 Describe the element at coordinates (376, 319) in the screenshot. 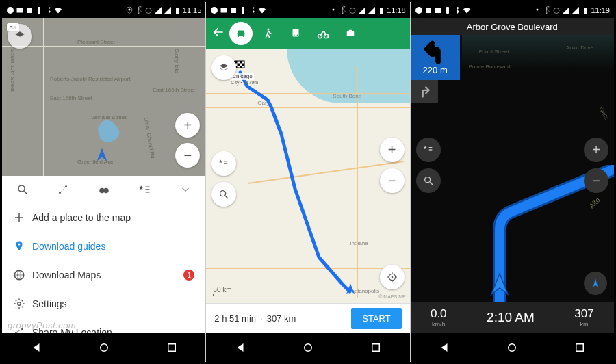

I see `start-button: START` at that location.